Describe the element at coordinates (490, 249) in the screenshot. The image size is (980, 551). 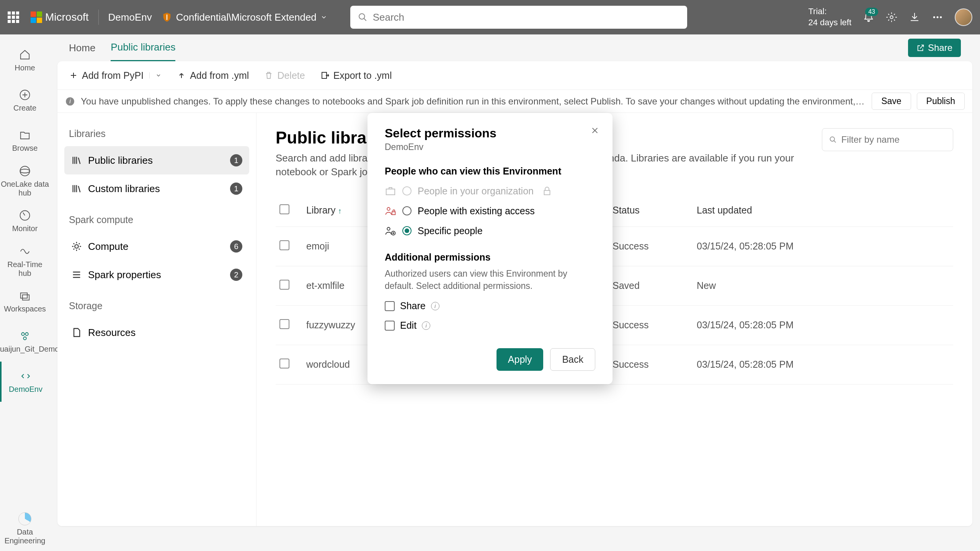
I see `select-permissions-dialog: Select permissions DemoEnv People who ca…` at that location.